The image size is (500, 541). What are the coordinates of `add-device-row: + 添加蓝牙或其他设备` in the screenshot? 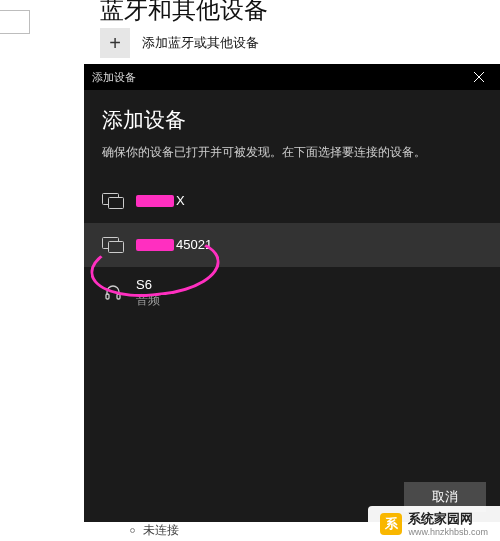 It's located at (180, 43).